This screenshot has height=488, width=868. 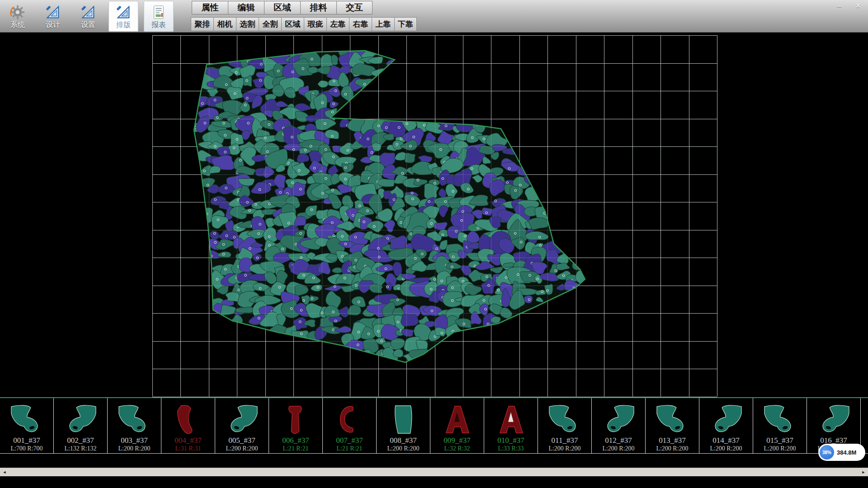 What do you see at coordinates (80, 441) in the screenshot?
I see `part-name: 002_#37` at bounding box center [80, 441].